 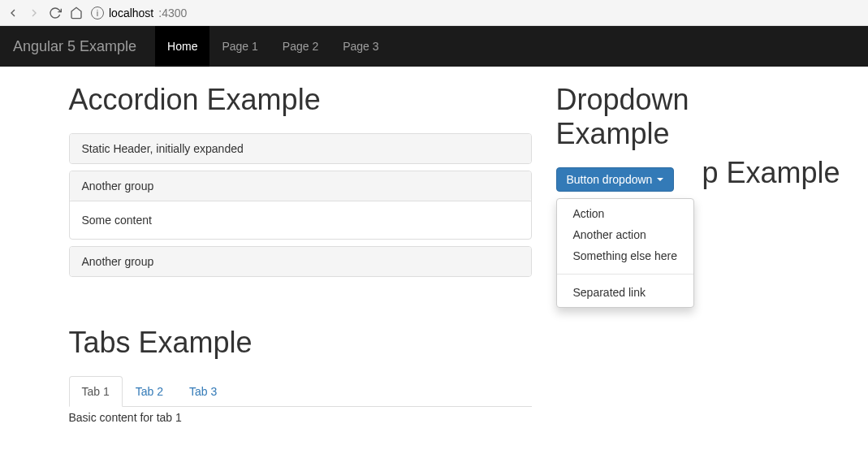 I want to click on tab-content: Basic content for tab 1, so click(x=300, y=417).